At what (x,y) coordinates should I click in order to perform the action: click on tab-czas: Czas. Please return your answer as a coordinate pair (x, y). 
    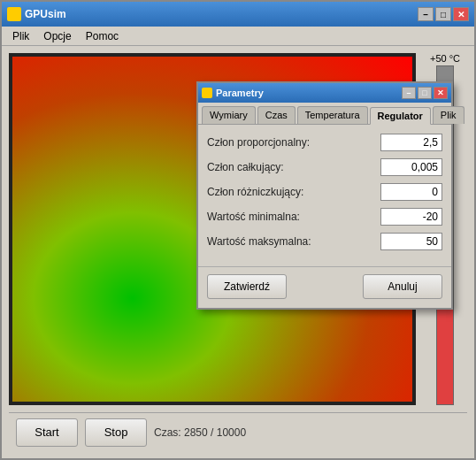
    Looking at the image, I should click on (276, 115).